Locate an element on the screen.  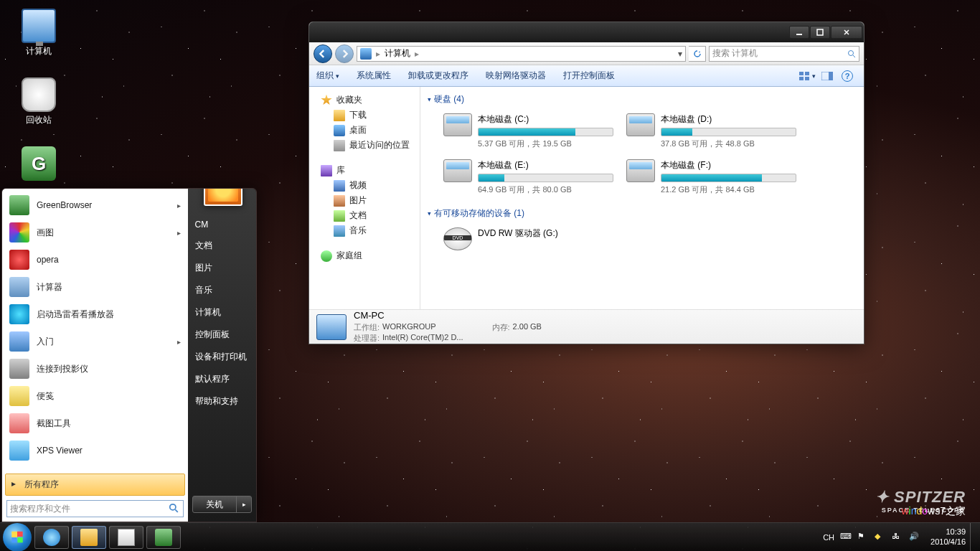
nav-music: 音乐 is located at coordinates (364, 231).